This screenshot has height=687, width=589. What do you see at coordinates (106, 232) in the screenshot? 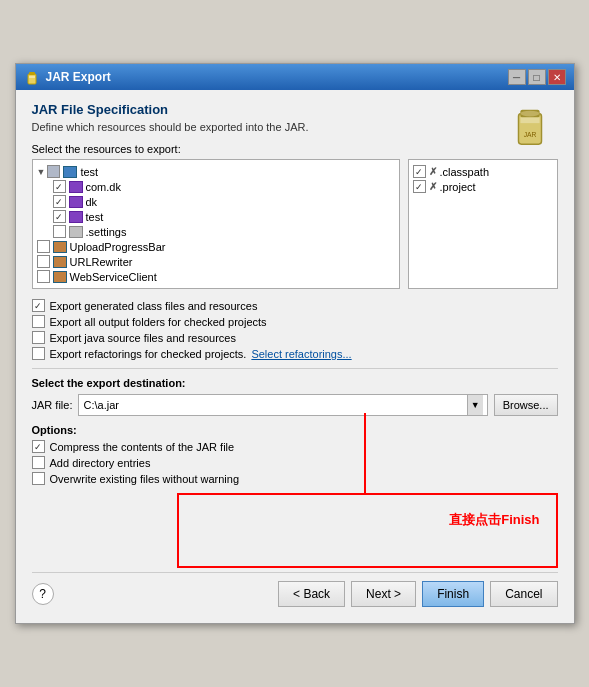
I see `tree-label-settings: .settings` at bounding box center [106, 232].